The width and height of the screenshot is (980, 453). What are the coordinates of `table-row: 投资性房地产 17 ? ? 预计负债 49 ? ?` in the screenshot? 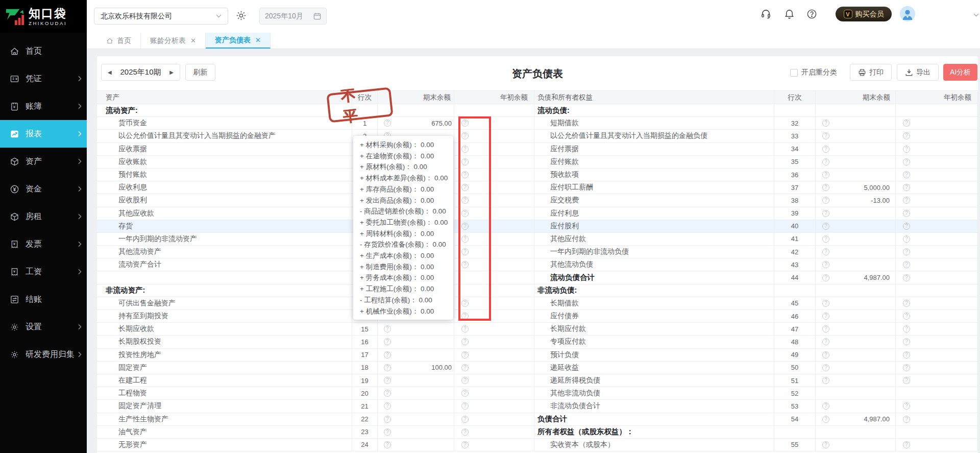 It's located at (537, 355).